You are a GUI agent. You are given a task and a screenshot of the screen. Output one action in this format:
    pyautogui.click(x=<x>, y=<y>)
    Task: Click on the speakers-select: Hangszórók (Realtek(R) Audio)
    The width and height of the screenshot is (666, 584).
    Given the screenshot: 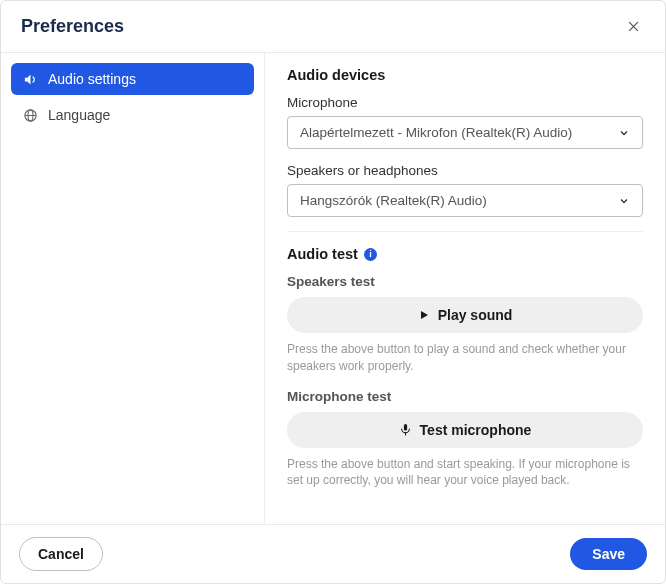 What is the action you would take?
    pyautogui.click(x=465, y=200)
    